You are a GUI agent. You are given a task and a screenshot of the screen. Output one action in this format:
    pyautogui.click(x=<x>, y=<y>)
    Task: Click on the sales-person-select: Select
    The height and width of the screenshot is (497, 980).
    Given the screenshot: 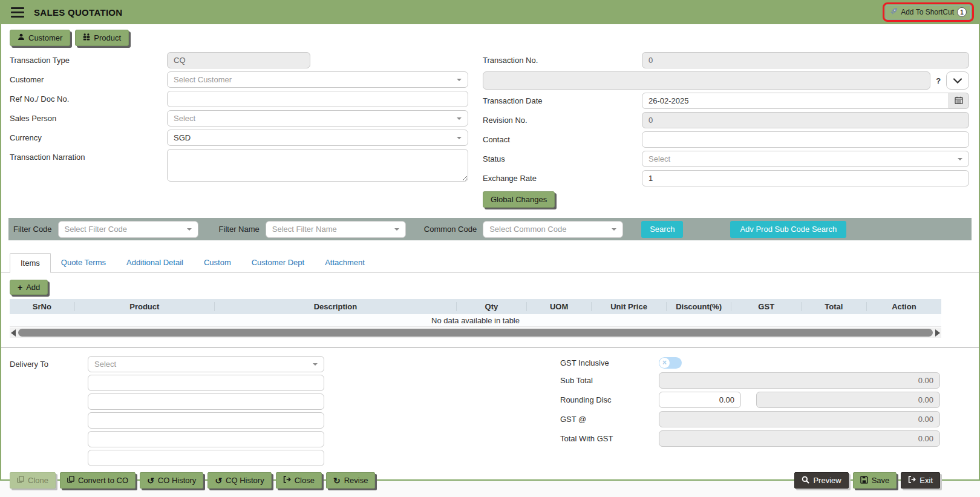 What is the action you would take?
    pyautogui.click(x=318, y=119)
    